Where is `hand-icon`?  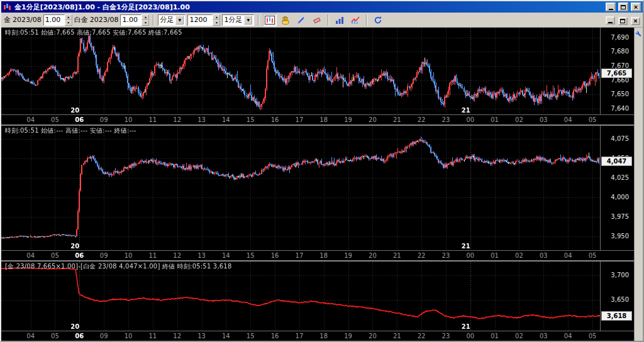
hand-icon is located at coordinates (286, 20).